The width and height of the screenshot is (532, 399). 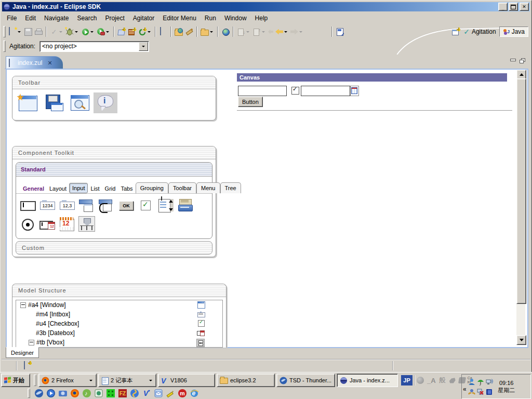 What do you see at coordinates (407, 380) in the screenshot?
I see `language-jp-button: JP` at bounding box center [407, 380].